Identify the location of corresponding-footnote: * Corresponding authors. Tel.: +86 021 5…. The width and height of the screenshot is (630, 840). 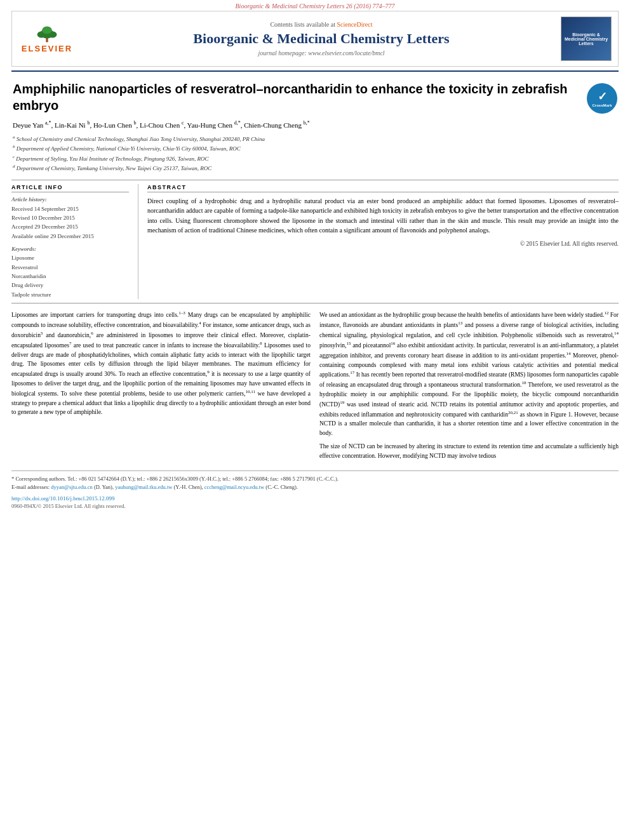
(315, 479).